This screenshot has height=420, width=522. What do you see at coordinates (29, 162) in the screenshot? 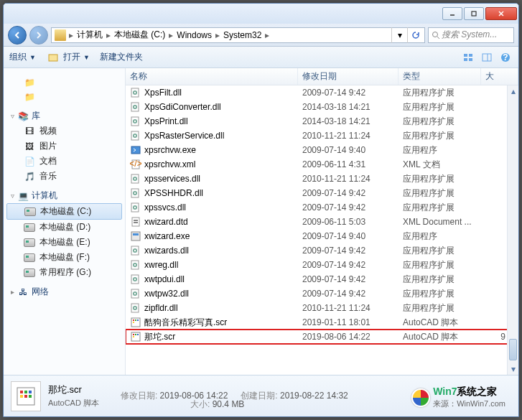
I see `document-icon: 📄` at bounding box center [29, 162].